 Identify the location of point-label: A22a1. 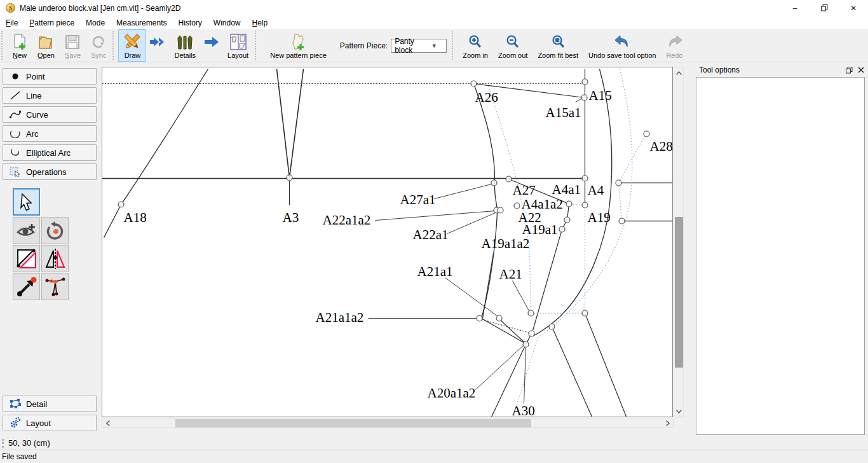
(431, 235).